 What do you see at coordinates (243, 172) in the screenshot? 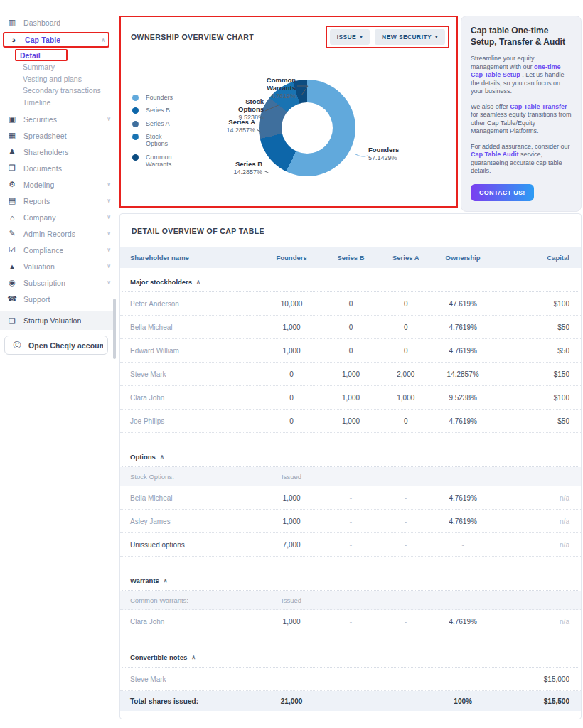
I see `slice-label-percent: 14.2857%` at bounding box center [243, 172].